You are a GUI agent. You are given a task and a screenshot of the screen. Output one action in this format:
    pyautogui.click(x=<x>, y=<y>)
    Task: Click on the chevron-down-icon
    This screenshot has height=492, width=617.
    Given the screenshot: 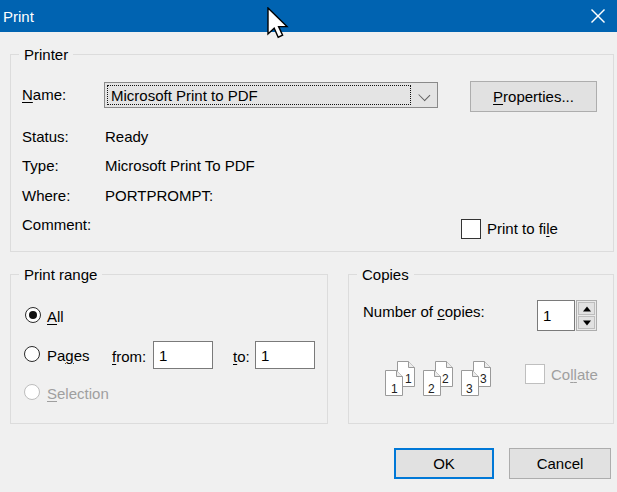 What is the action you would take?
    pyautogui.click(x=424, y=95)
    